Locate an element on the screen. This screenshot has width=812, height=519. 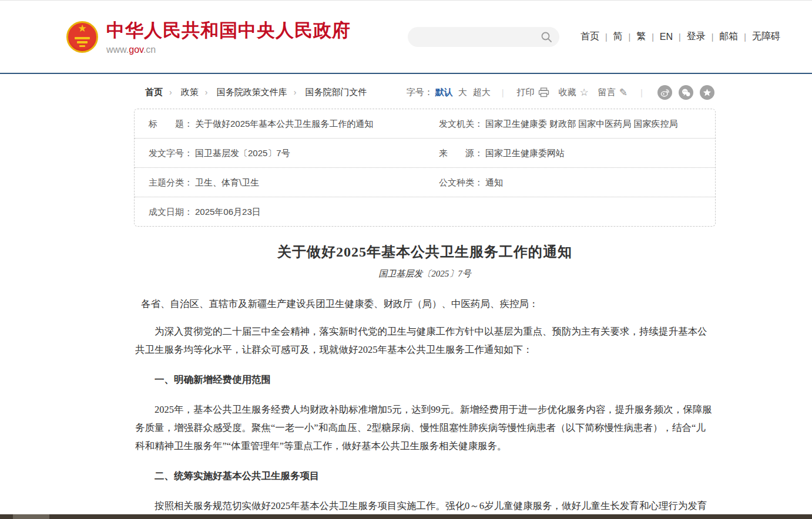
national-emblem-logo: ★ is located at coordinates (82, 37).